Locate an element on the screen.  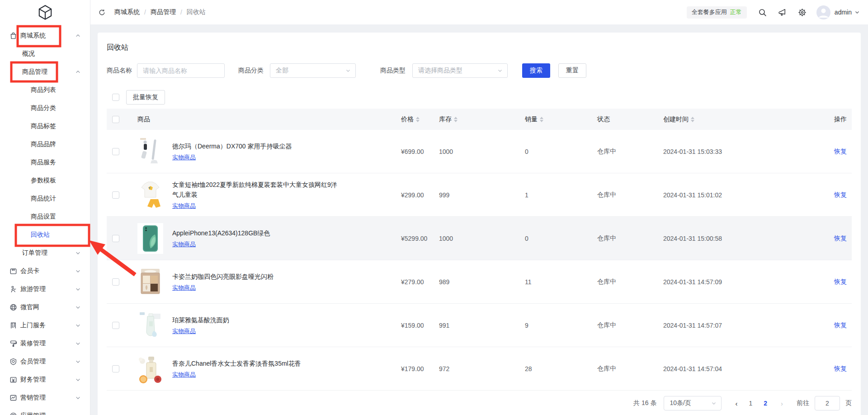
col-created: 创建时间 is located at coordinates (717, 119).